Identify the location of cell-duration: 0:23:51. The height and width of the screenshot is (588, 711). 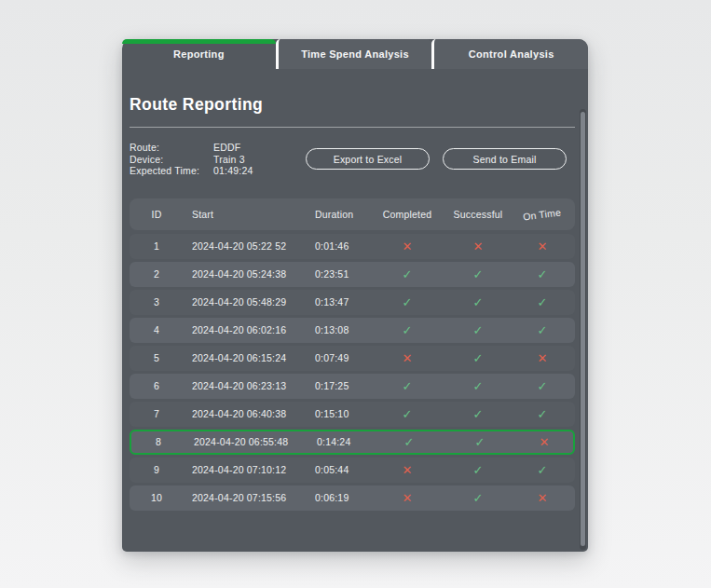
(338, 274).